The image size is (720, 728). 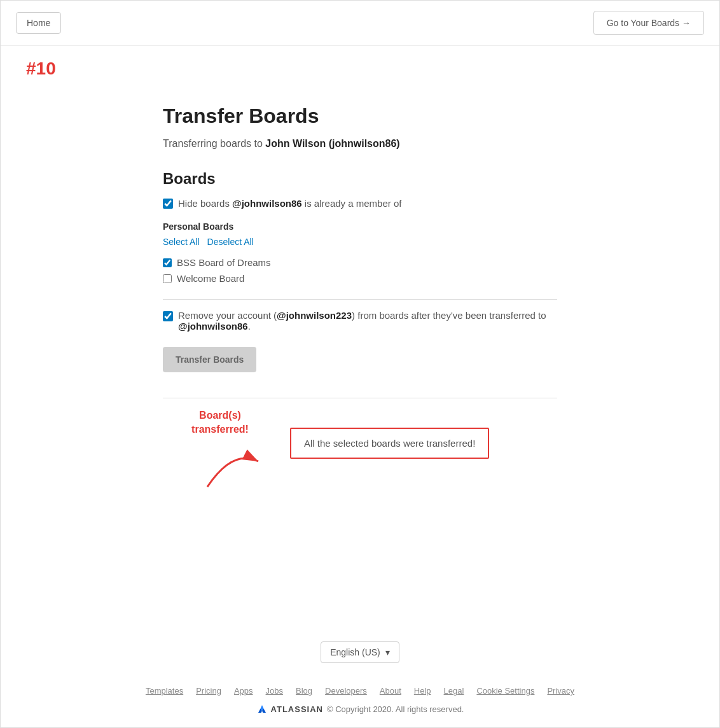 What do you see at coordinates (355, 652) in the screenshot?
I see `language-label: English (US)` at bounding box center [355, 652].